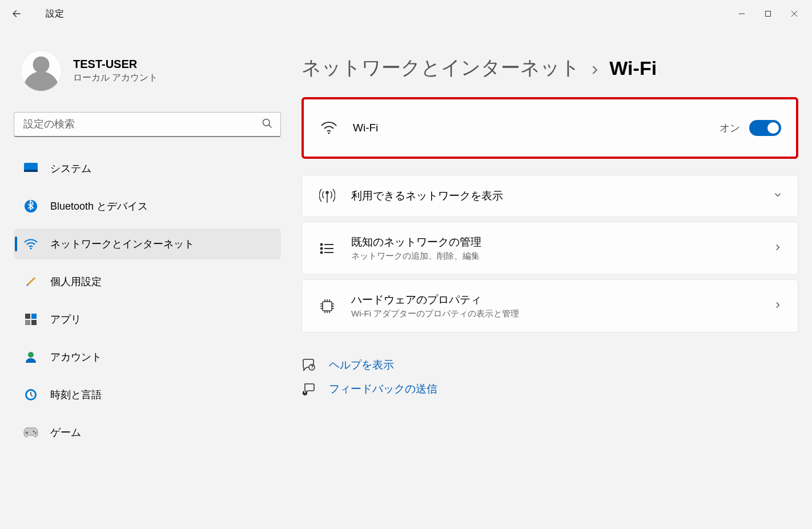  What do you see at coordinates (327, 249) in the screenshot?
I see `list-icon` at bounding box center [327, 249].